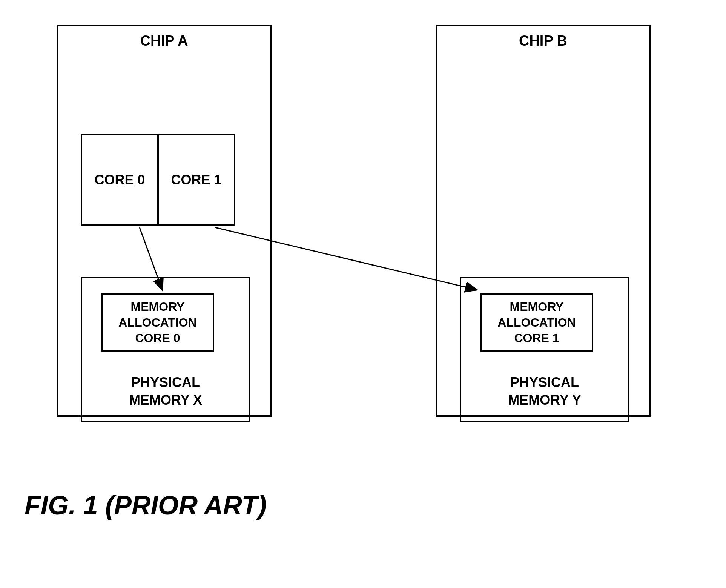  What do you see at coordinates (158, 323) in the screenshot?
I see `allocation-line-2: ALLOCATION` at bounding box center [158, 323].